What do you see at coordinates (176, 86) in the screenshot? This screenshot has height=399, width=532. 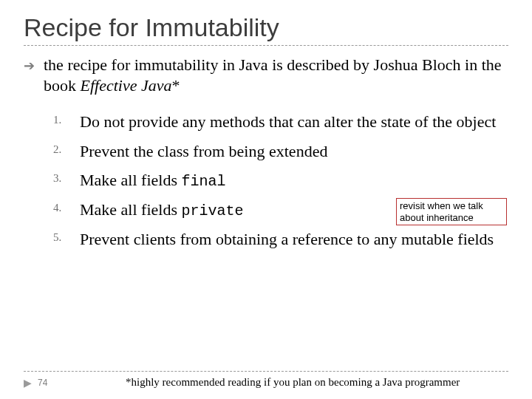 I see `intro-suffix: *` at bounding box center [176, 86].